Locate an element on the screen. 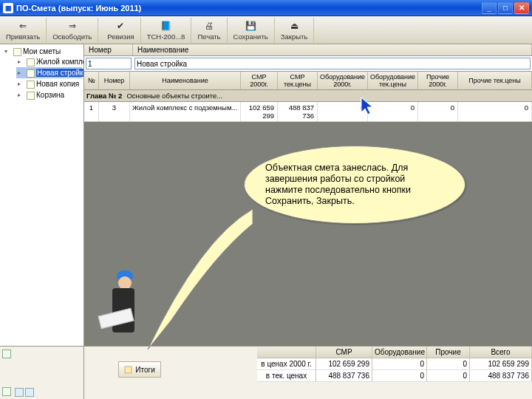  col-idx: № is located at coordinates (92, 81).